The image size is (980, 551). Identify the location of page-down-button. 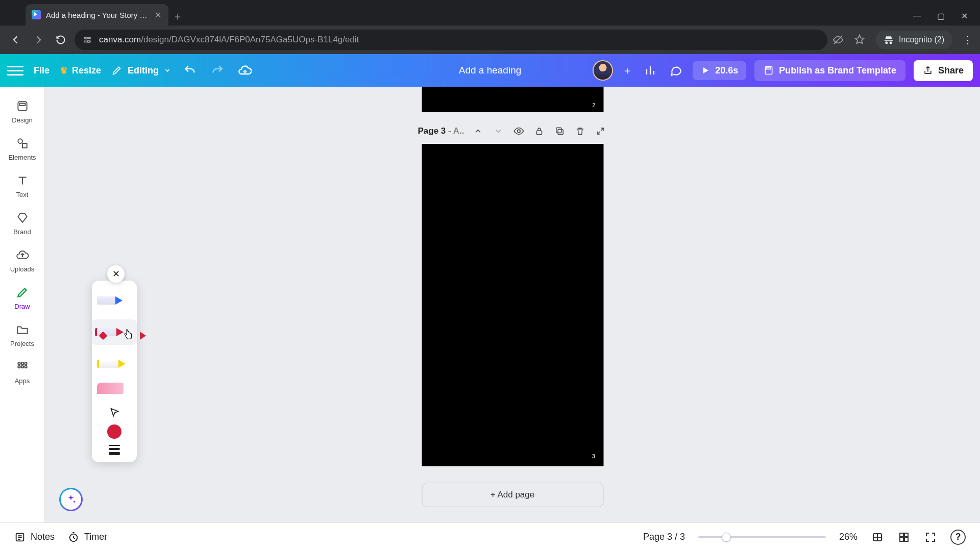
(499, 131).